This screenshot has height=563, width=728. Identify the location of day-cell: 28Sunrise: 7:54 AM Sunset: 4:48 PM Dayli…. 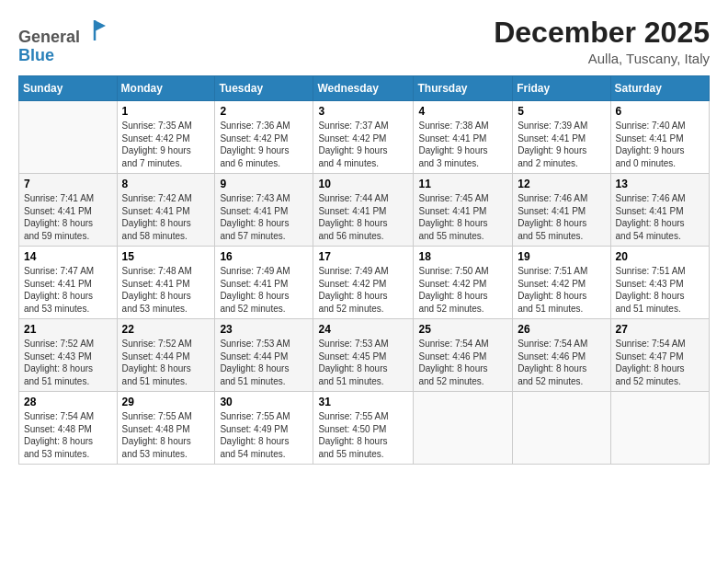
(68, 429).